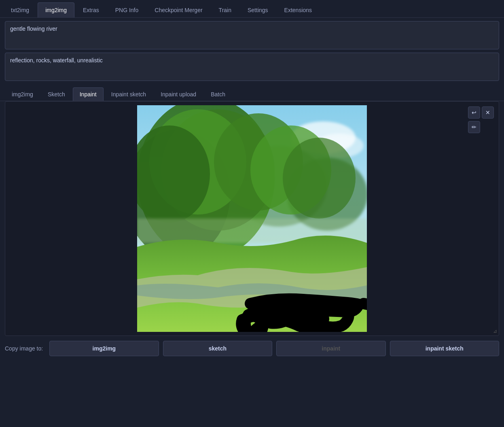 The height and width of the screenshot is (427, 504). I want to click on copy-label: Copy image to:, so click(24, 348).